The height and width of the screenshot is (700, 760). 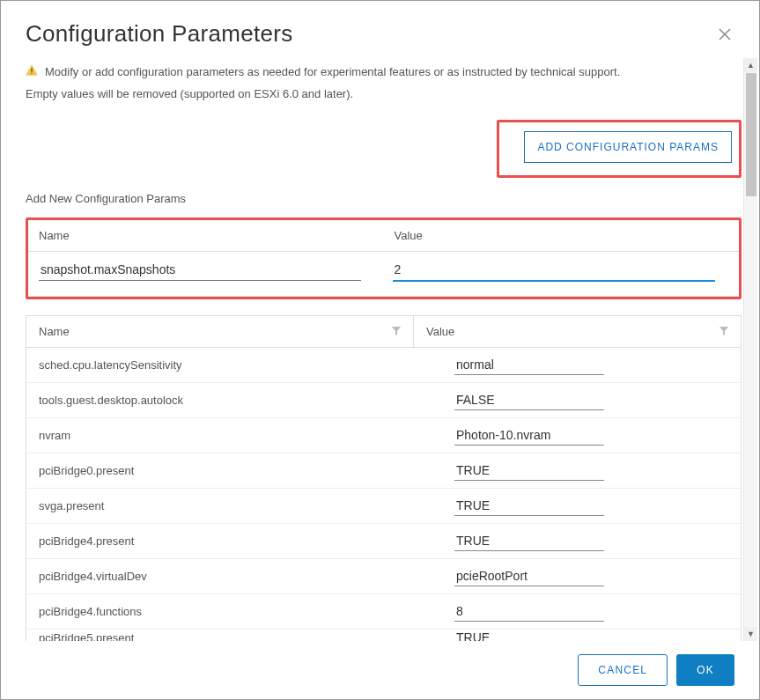 I want to click on add-new-section-label: Add New Configuration Params, so click(x=384, y=199).